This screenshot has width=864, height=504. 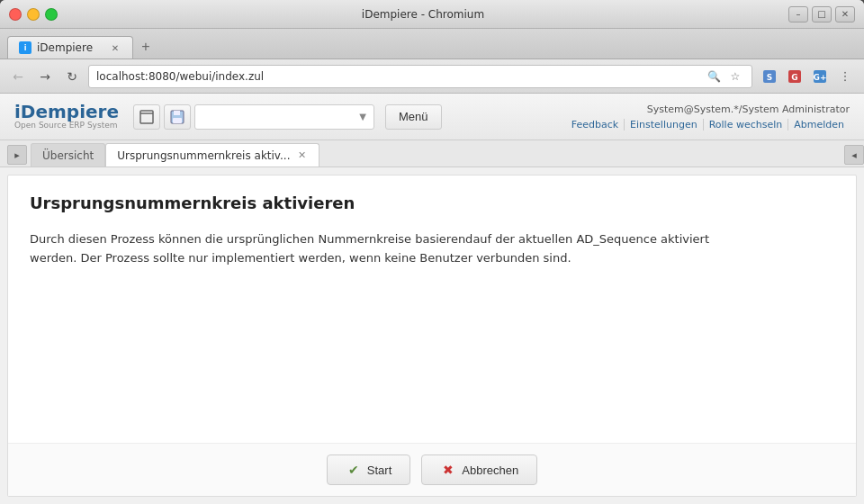 What do you see at coordinates (302, 156) in the screenshot?
I see `tab-active-close-icon: ✕` at bounding box center [302, 156].